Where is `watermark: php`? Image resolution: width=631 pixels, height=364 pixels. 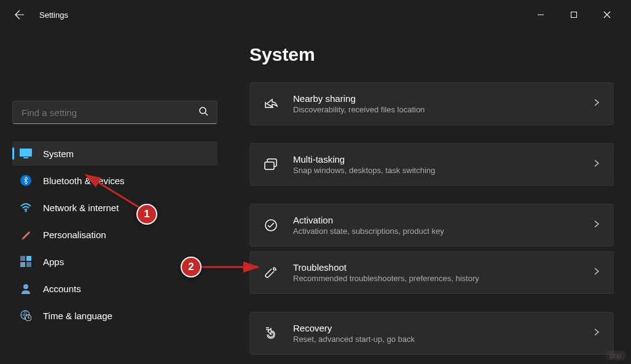
watermark: php is located at coordinates (616, 355).